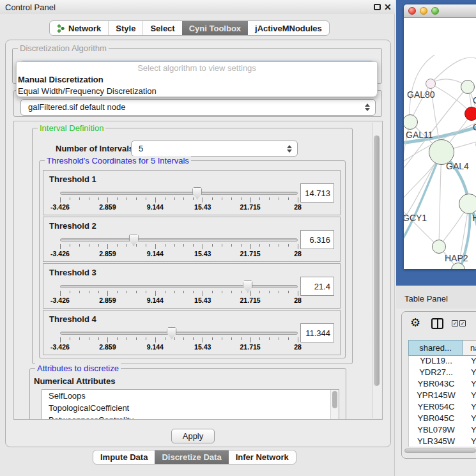 This screenshot has height=476, width=476. Describe the element at coordinates (377, 7) in the screenshot. I see `float-window-icon` at that location.